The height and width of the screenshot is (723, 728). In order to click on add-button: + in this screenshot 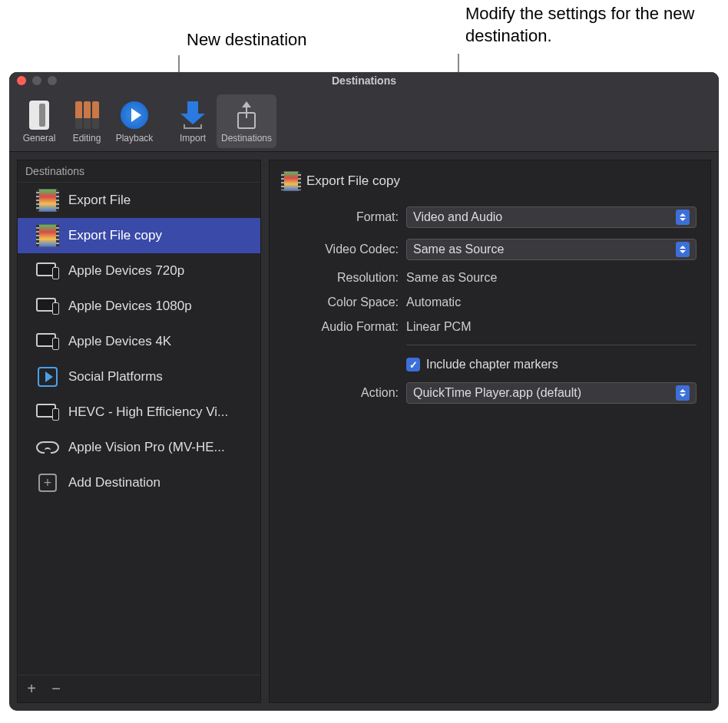, I will do `click(31, 689)`.